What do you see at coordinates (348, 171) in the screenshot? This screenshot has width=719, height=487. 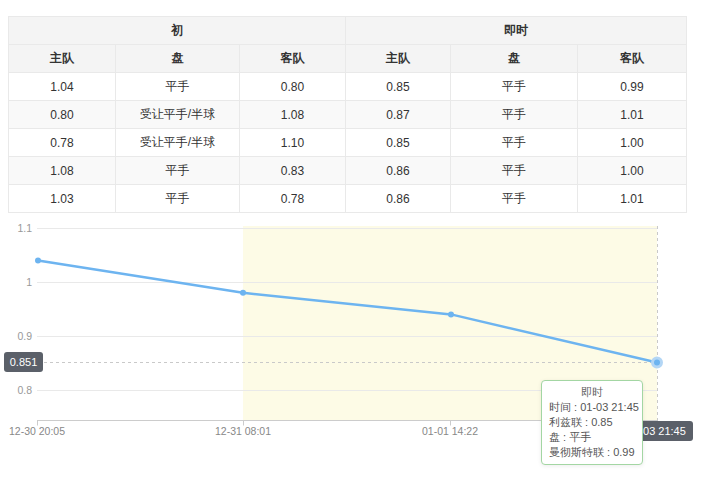 I see `table-row: 1.08 平手 0.83 0.86 平手 1.00` at bounding box center [348, 171].